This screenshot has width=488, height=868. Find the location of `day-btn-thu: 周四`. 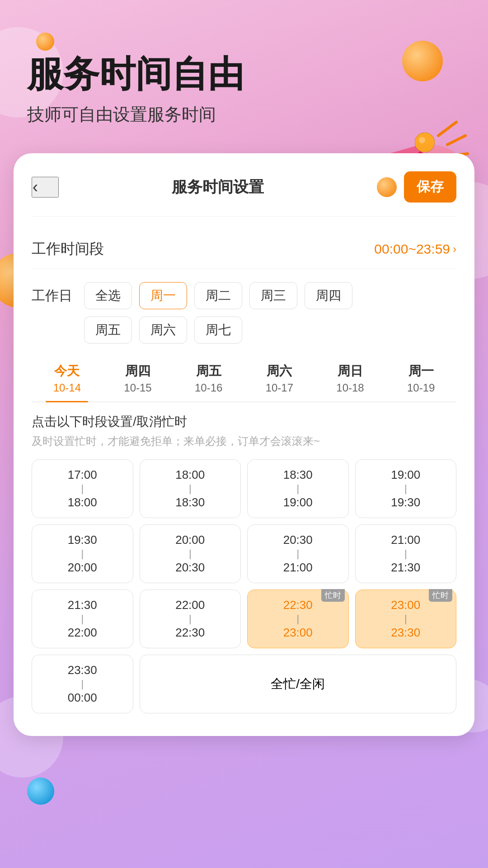

day-btn-thu: 周四 is located at coordinates (328, 296).